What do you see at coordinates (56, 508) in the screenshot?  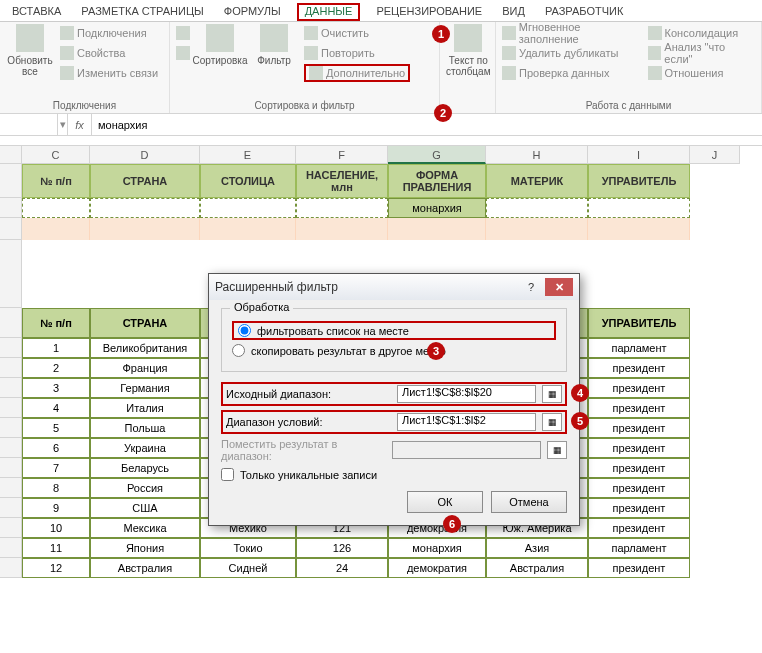 I see `cell-n: 9` at bounding box center [56, 508].